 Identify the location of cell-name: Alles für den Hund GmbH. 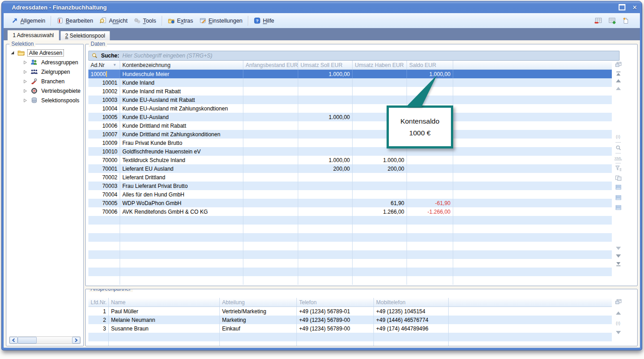
(182, 195).